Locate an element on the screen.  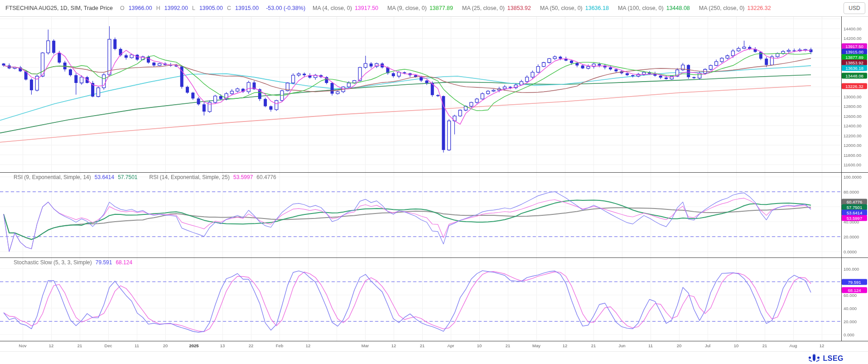
rsi1-value2: 57.7501 is located at coordinates (128, 177).